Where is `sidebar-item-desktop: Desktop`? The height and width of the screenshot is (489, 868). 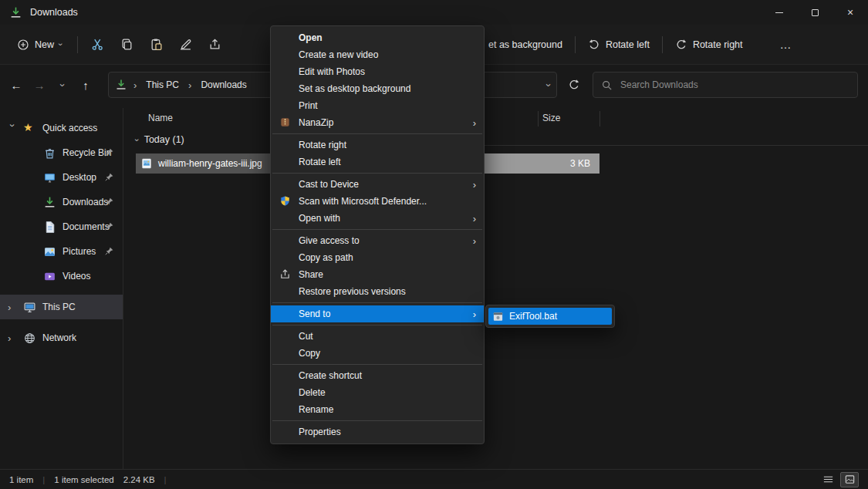 sidebar-item-desktop: Desktop is located at coordinates (62, 177).